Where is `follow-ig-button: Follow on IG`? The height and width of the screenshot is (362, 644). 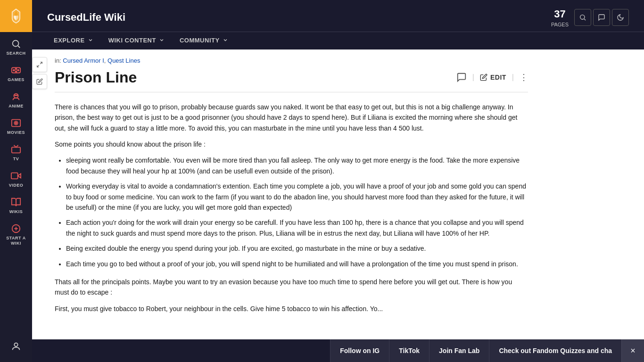 follow-ig-button: Follow on IG is located at coordinates (359, 351).